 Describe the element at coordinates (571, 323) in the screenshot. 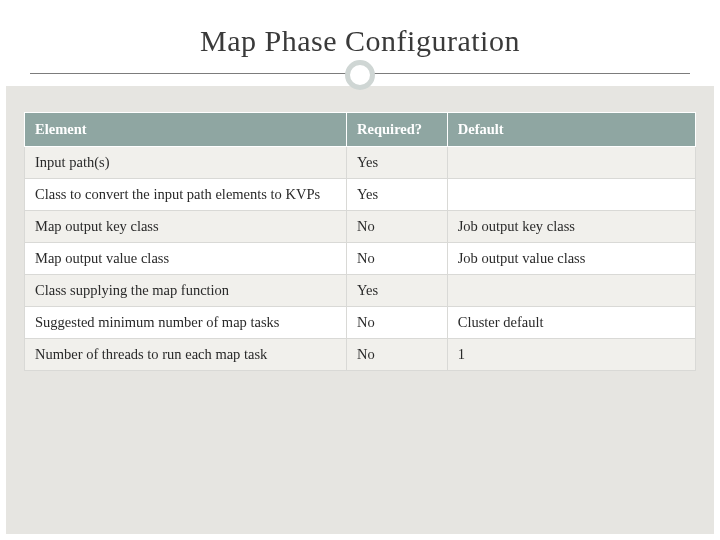

I see `cell-default: Cluster default` at that location.